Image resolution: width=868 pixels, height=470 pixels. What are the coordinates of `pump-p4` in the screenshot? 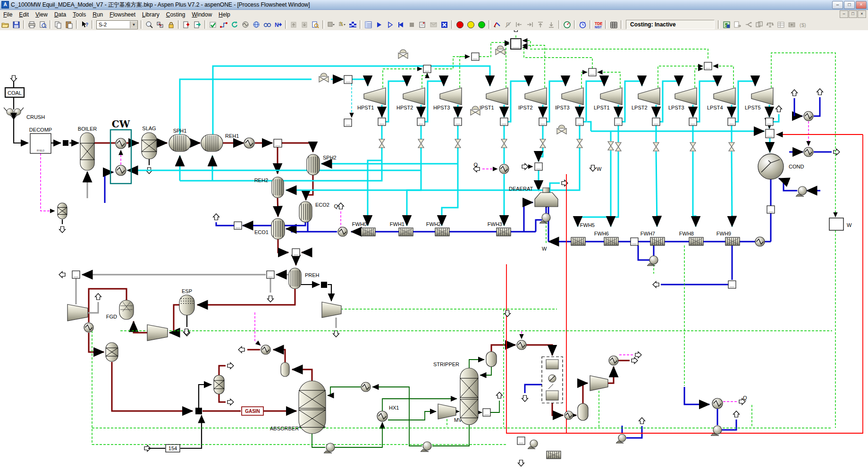 It's located at (621, 439).